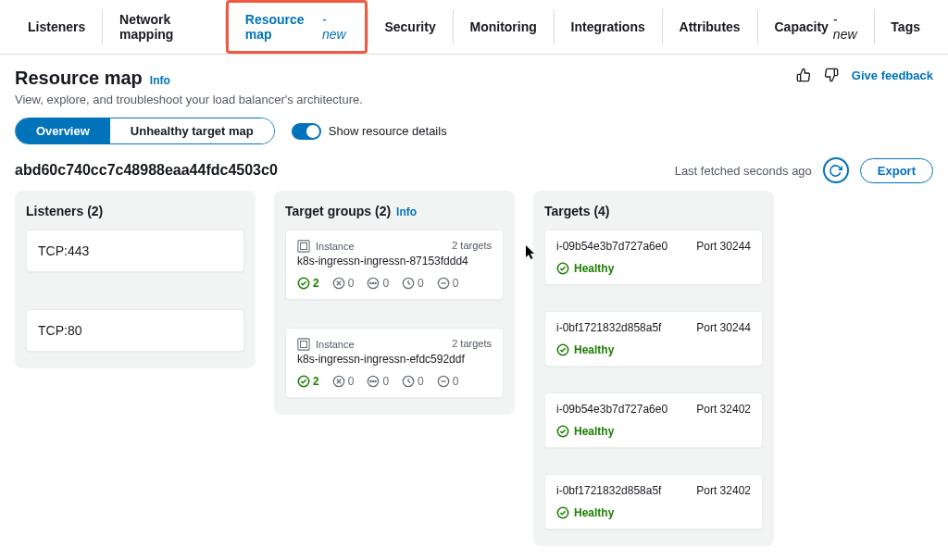  Describe the element at coordinates (409, 27) in the screenshot. I see `tab-security: Security` at that location.